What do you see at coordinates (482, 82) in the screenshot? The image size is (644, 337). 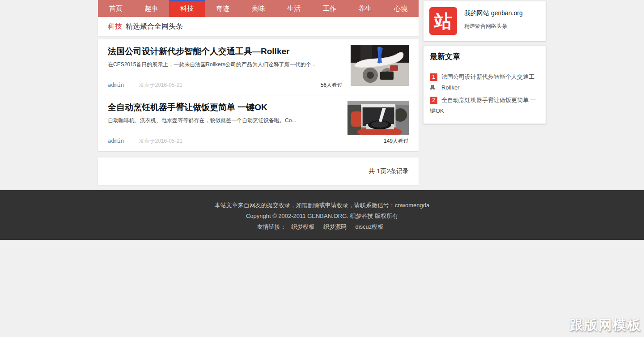 I see `latest-article-title: 法国公司设计新代步智能个人交通工具—Rollker` at bounding box center [482, 82].